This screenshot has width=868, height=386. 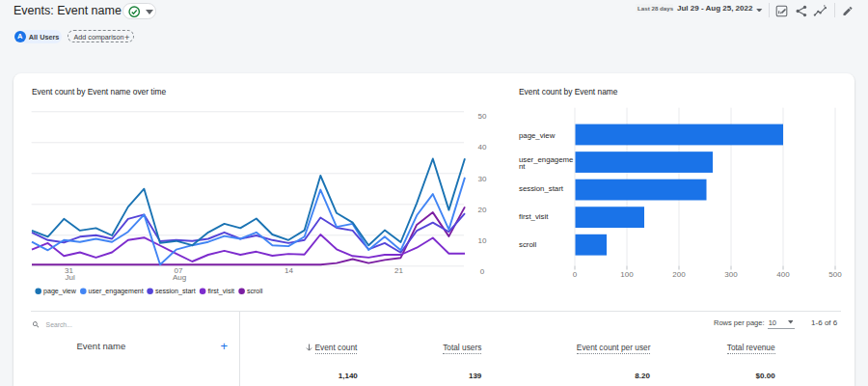 What do you see at coordinates (179, 278) in the screenshot?
I see `svg-text: Aug` at bounding box center [179, 278].